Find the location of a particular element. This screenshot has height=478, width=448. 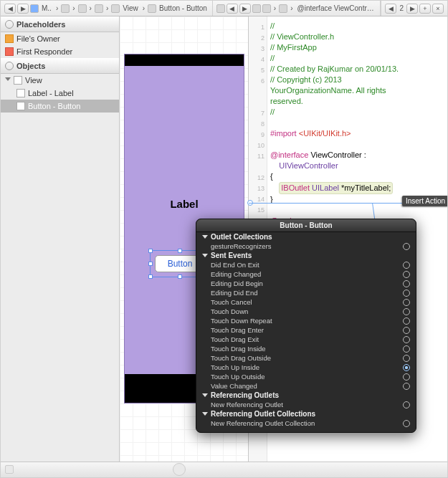

connection-label: Touch Drag Outside is located at coordinates (241, 358).